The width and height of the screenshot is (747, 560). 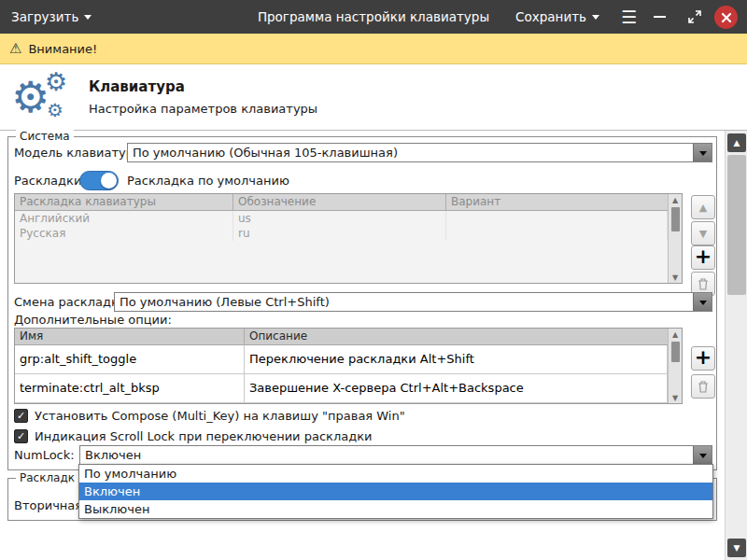 I want to click on cell-option-description: Завершение X-сервера Ctrl+Alt+Backspace, so click(x=456, y=388).